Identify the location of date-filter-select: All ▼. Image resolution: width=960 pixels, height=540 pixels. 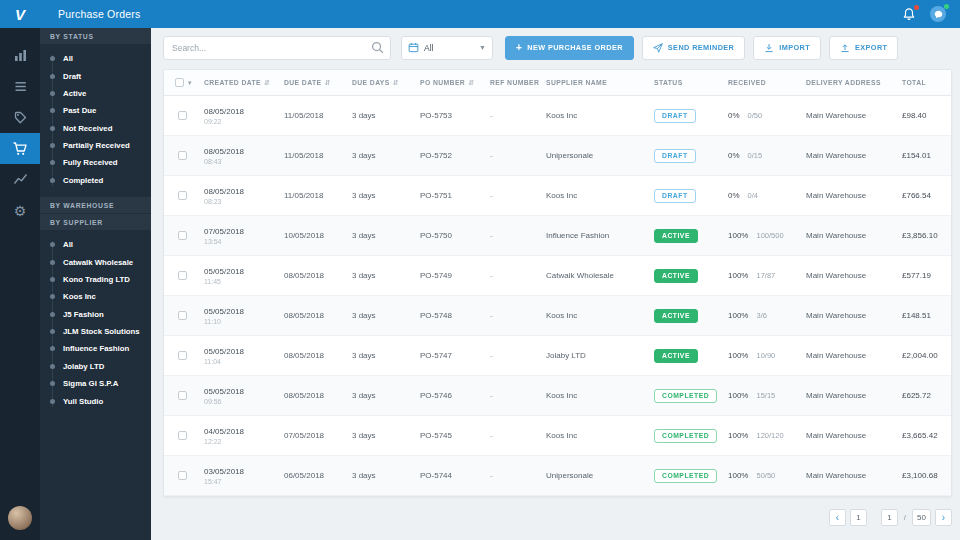
(447, 48).